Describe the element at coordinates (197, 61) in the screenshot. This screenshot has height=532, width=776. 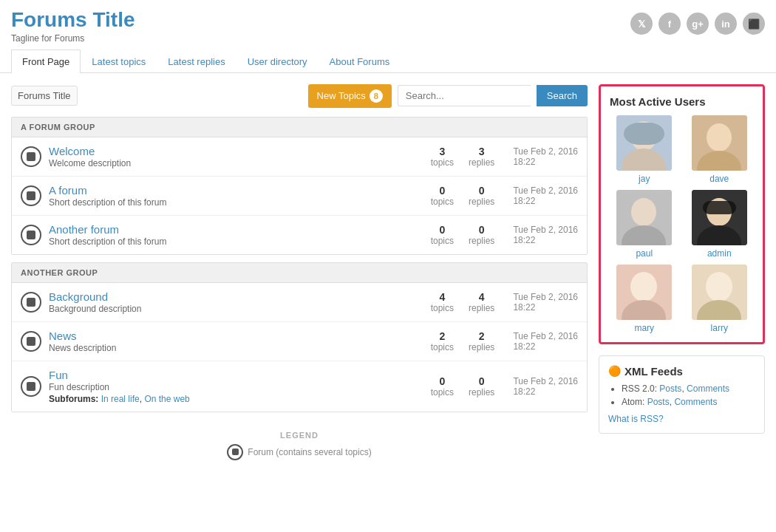
I see `tab-latest-replies: Latest replies` at that location.